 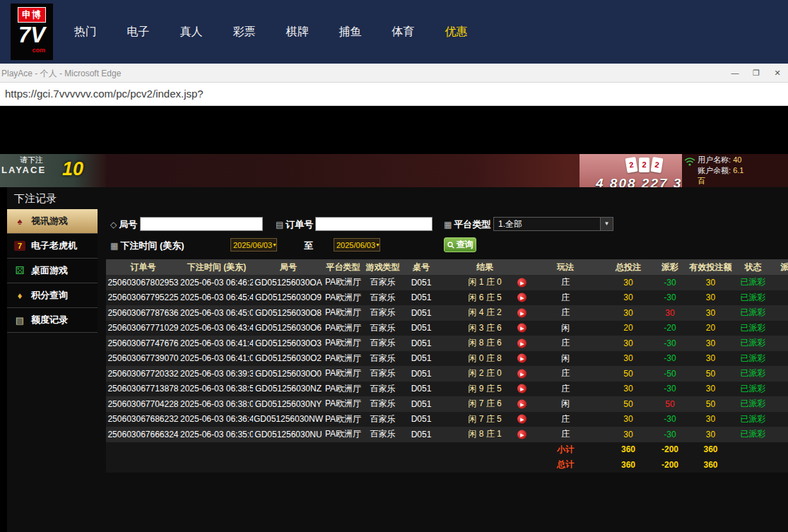 I want to click on column-header: 平台类型, so click(x=343, y=267).